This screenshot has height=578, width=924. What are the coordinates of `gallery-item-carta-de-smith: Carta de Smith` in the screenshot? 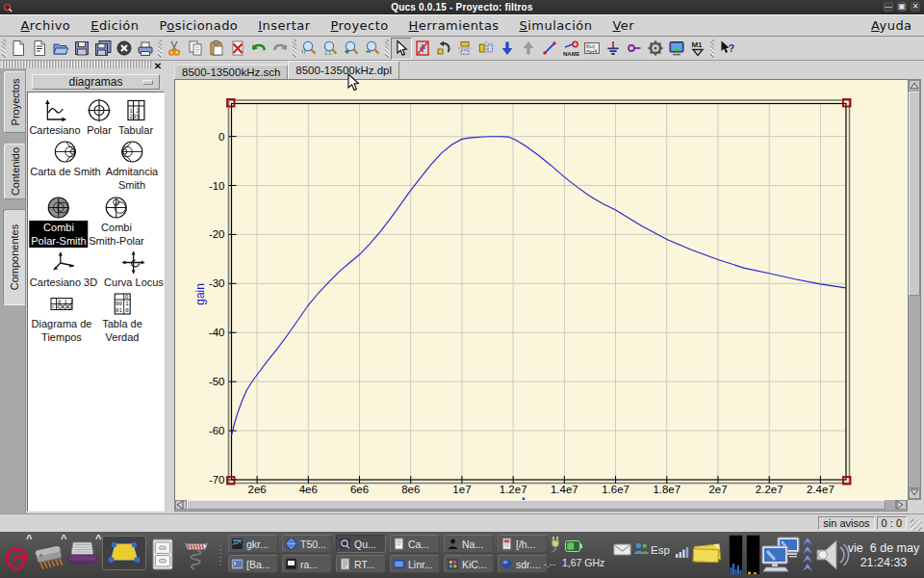 It's located at (65, 158).